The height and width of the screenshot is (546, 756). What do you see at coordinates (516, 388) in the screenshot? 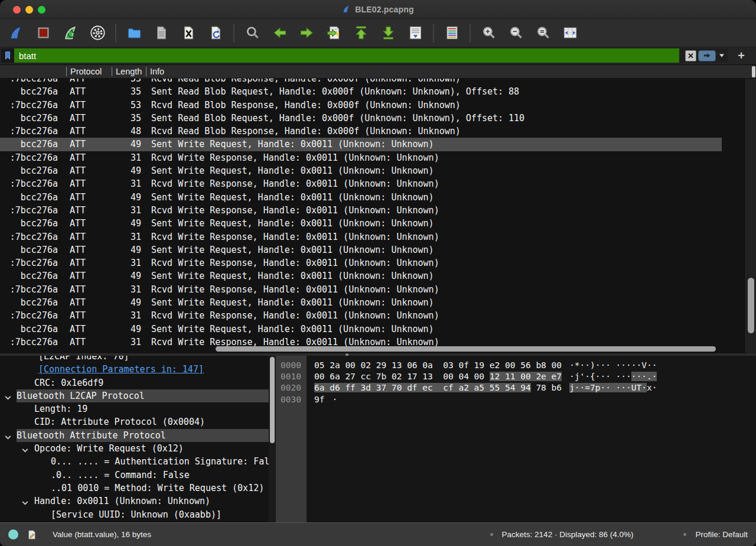
I see `hex-row: 00206a d6 ff 3d 37 70 df ec cf a2 a5 55 …` at bounding box center [516, 388].